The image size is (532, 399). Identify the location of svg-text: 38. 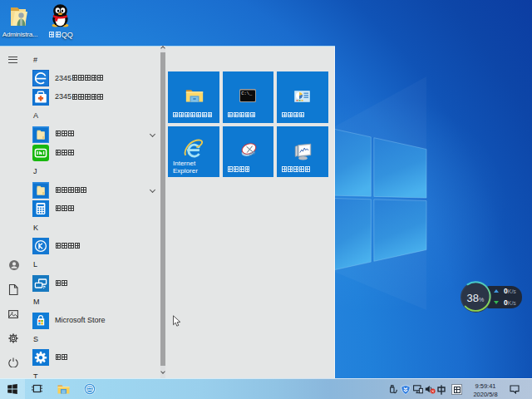
(473, 298).